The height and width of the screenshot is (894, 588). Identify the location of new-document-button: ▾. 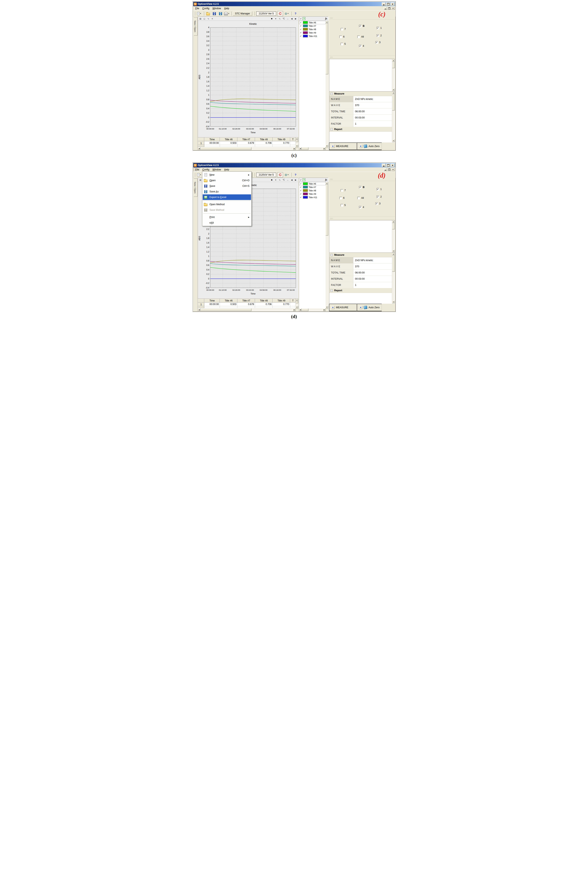
(199, 14).